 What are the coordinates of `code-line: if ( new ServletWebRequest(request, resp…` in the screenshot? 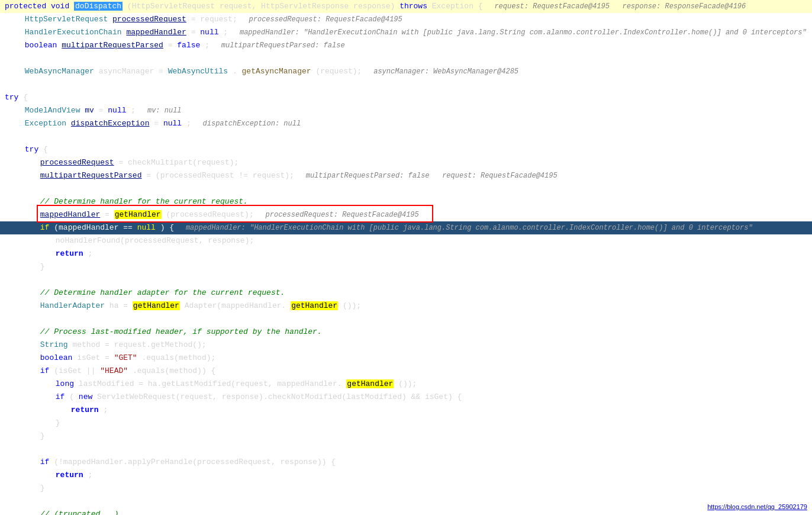 It's located at (406, 397).